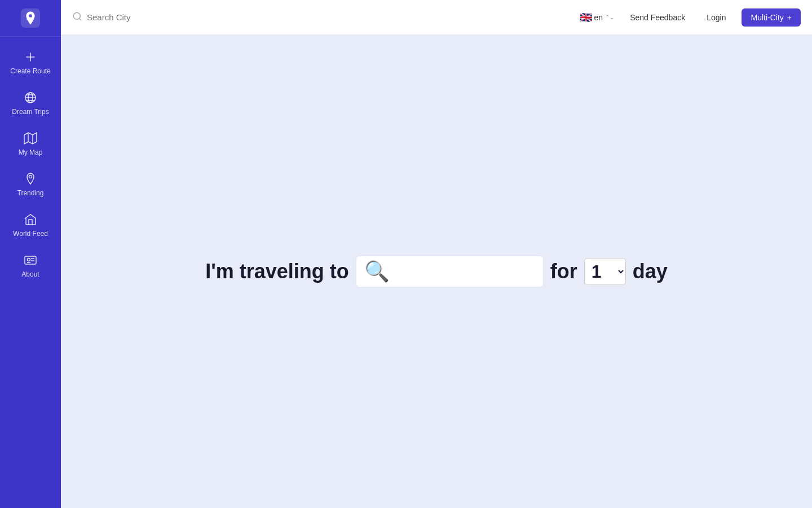  Describe the element at coordinates (586, 17) in the screenshot. I see `flag-icon: 🇬🇧` at that location.